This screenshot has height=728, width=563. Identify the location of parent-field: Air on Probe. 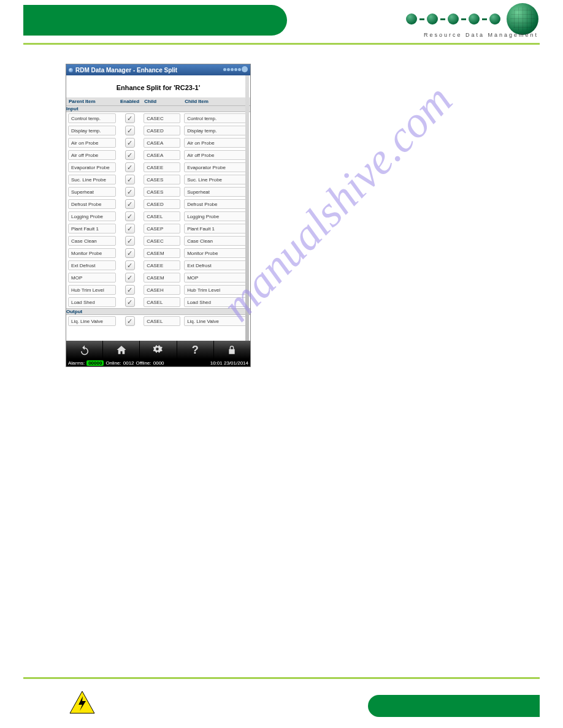
(92, 143).